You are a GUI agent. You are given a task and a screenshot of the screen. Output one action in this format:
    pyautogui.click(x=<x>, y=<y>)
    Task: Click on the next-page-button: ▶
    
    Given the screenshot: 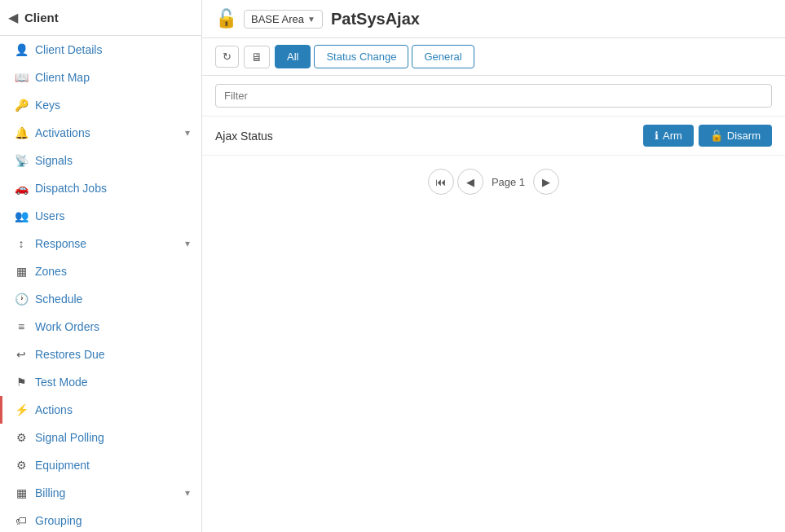 What is the action you would take?
    pyautogui.click(x=546, y=182)
    